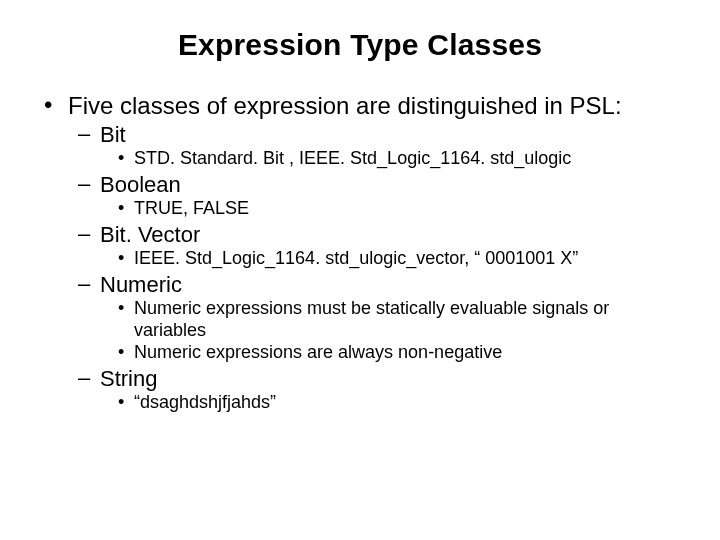 Image resolution: width=720 pixels, height=540 pixels. Describe the element at coordinates (374, 390) in the screenshot. I see `list-item: String “dsaghdshjfjahds”` at that location.